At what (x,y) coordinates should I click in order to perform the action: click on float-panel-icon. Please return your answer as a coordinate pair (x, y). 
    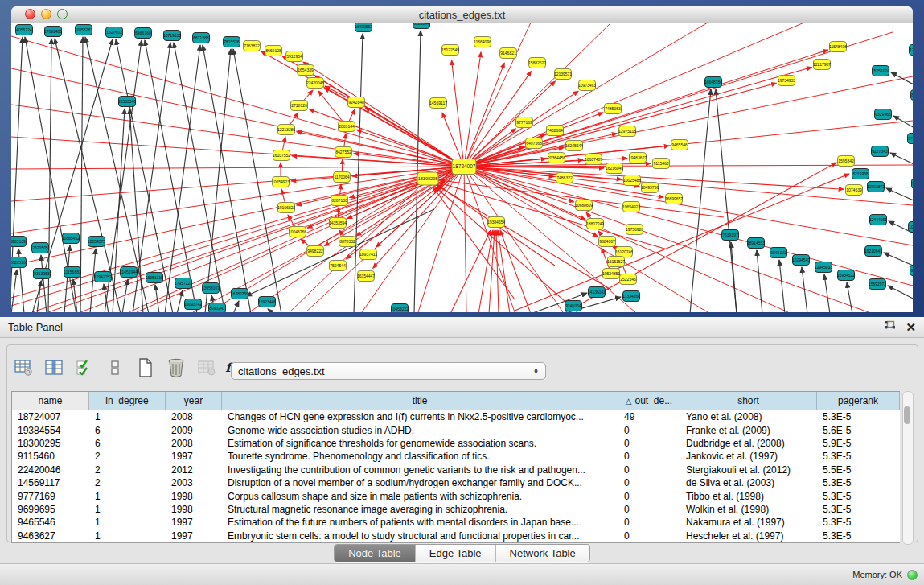
    Looking at the image, I should click on (889, 327).